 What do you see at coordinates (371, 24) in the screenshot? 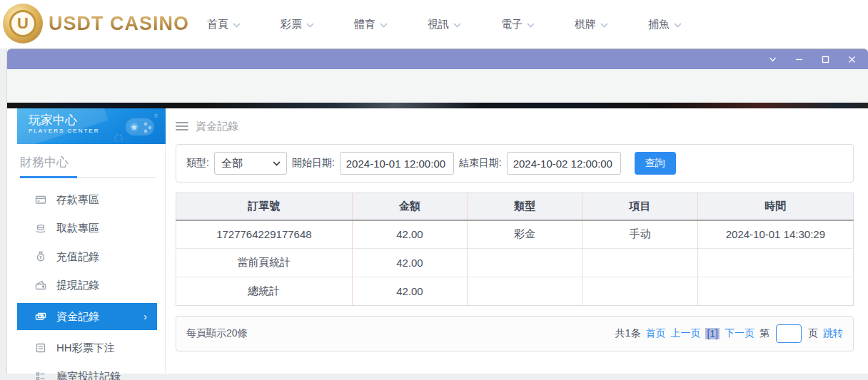
I see `nav-item-sports: 體育` at bounding box center [371, 24].